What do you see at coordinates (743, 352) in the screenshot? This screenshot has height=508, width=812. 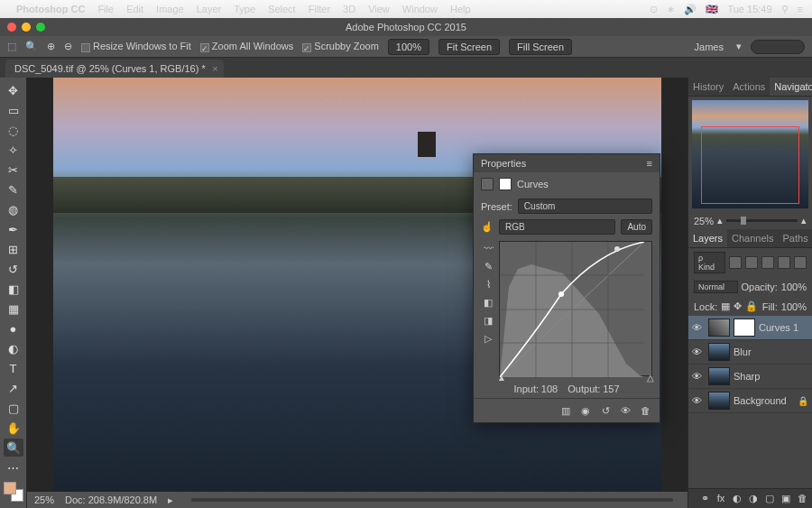 I see `layer-name: Blur` at bounding box center [743, 352].